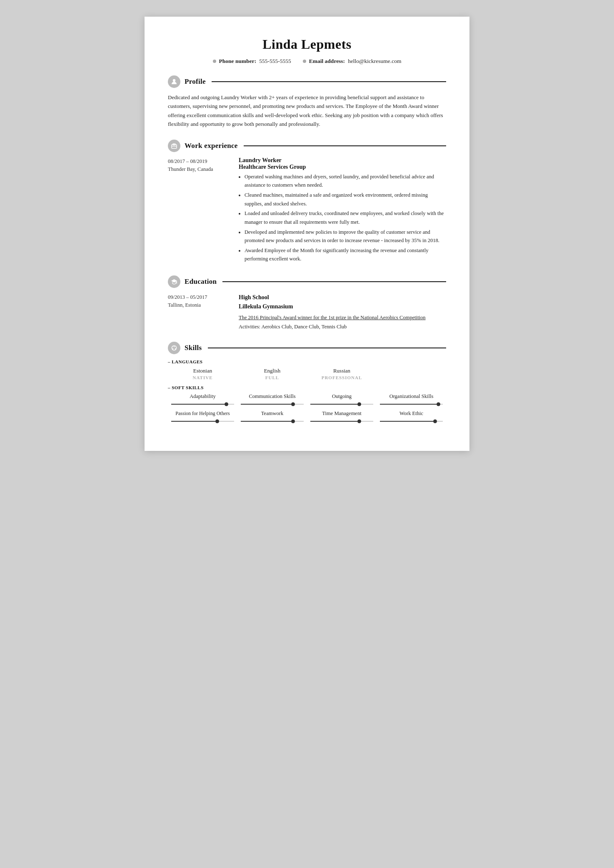 The width and height of the screenshot is (614, 868). I want to click on email-dot-icon, so click(305, 61).